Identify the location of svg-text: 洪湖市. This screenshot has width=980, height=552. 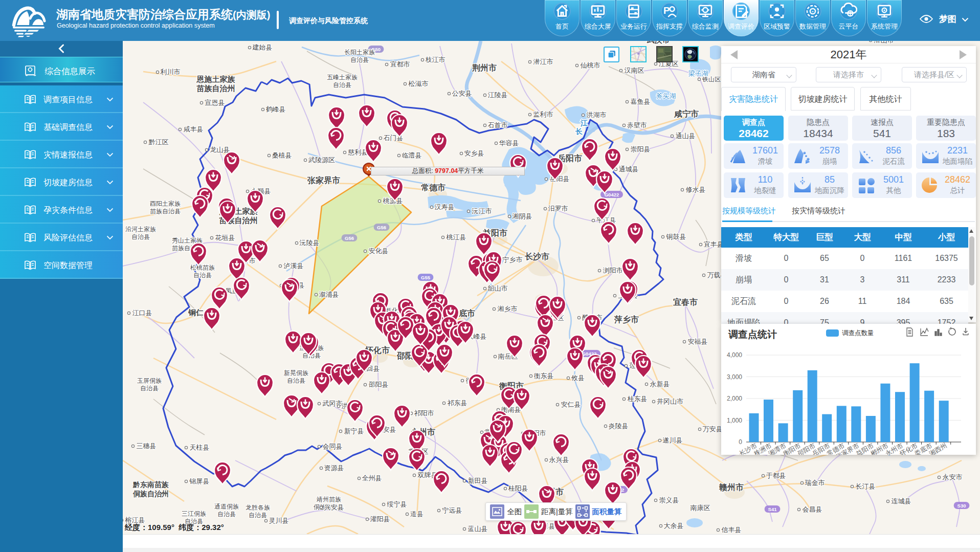
(596, 115).